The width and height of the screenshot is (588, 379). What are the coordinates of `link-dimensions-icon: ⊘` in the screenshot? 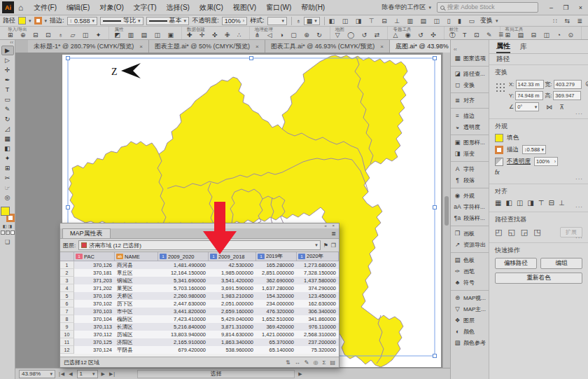 It's located at (587, 97).